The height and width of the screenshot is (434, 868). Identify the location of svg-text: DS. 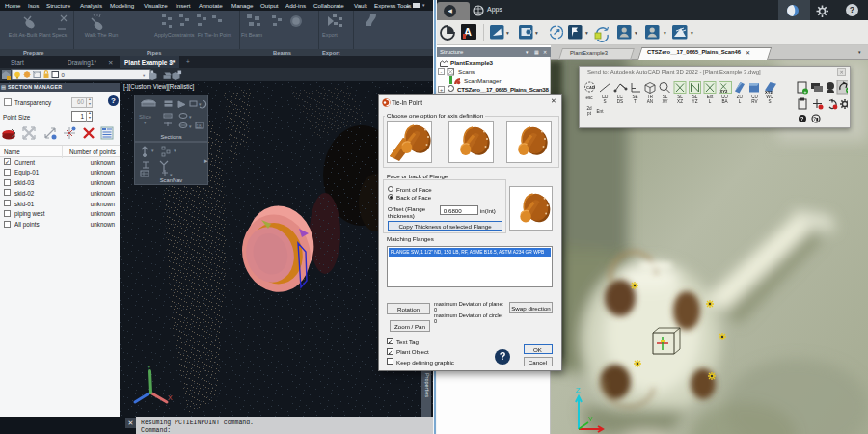
(620, 102).